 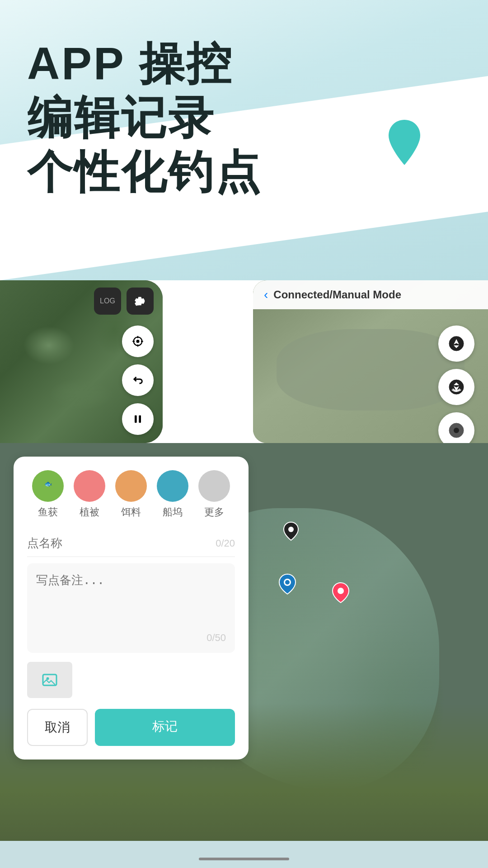 I want to click on cancel-button: 取消, so click(x=57, y=727).